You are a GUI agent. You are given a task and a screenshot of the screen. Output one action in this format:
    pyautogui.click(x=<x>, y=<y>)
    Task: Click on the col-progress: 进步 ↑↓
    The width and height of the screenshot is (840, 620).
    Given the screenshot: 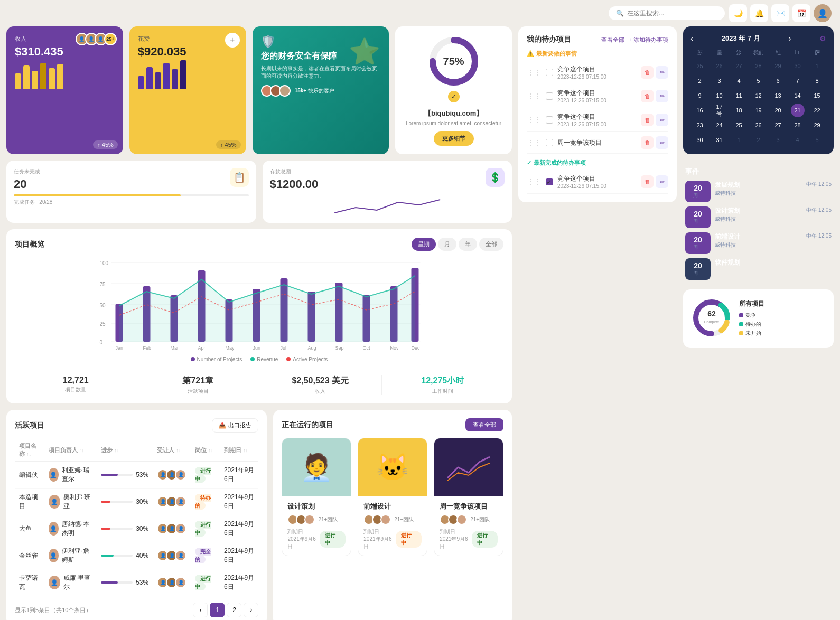 What is the action you would take?
    pyautogui.click(x=125, y=450)
    